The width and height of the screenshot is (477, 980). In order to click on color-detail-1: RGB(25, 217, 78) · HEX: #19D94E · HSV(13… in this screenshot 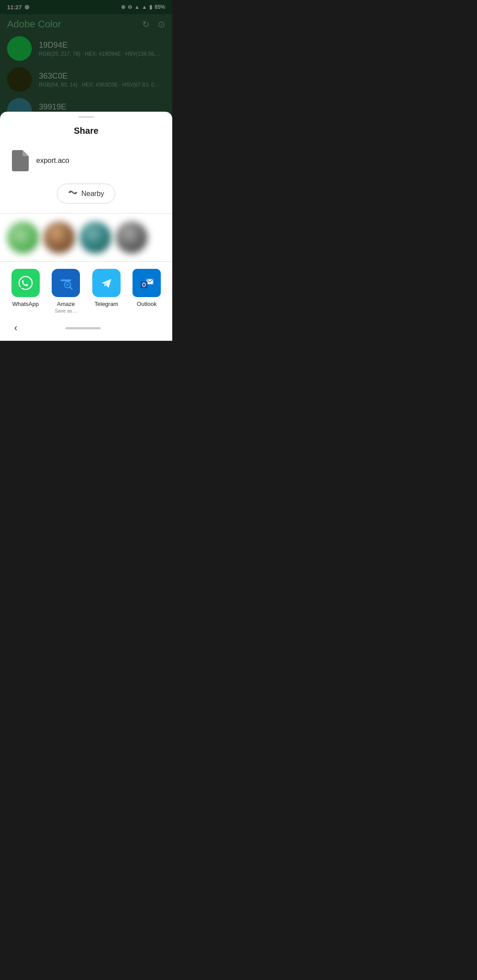, I will do `click(99, 54)`.